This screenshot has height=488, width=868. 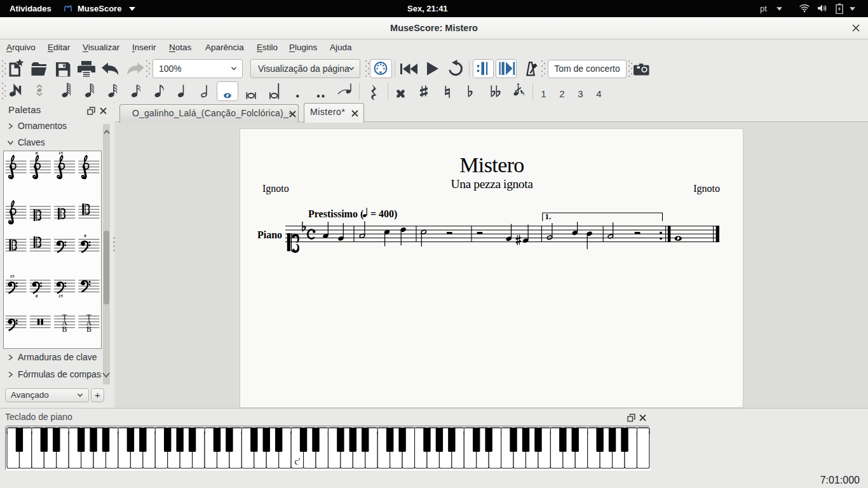 I want to click on svg-text: 2, so click(x=562, y=94).